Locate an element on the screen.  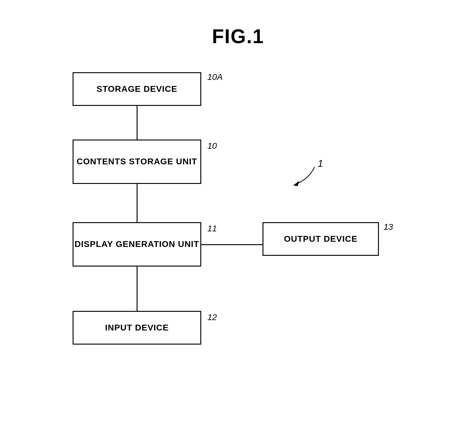
storage-device-label: STORAGE DEVICE is located at coordinates (137, 89).